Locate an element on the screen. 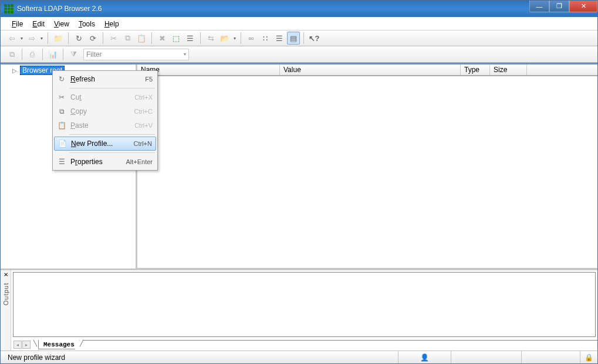 Image resolution: width=598 pixels, height=364 pixels. paste-button: 📋 is located at coordinates (141, 38).